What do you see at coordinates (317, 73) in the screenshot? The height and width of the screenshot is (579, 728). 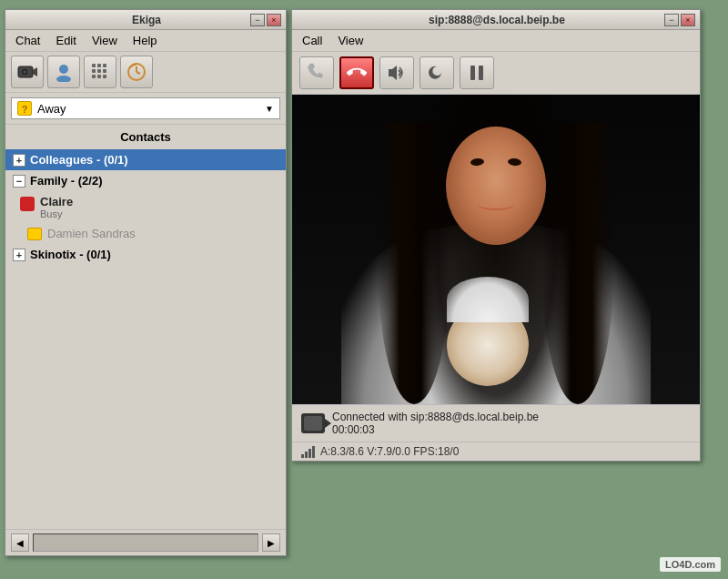 I see `phone-icon` at bounding box center [317, 73].